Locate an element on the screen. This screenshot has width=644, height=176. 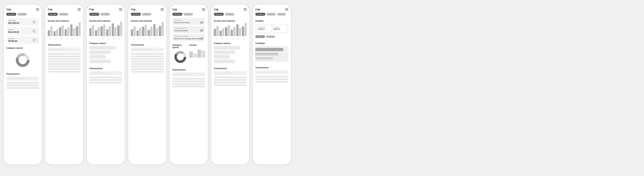
cashflow-chart is located at coordinates (272, 54).